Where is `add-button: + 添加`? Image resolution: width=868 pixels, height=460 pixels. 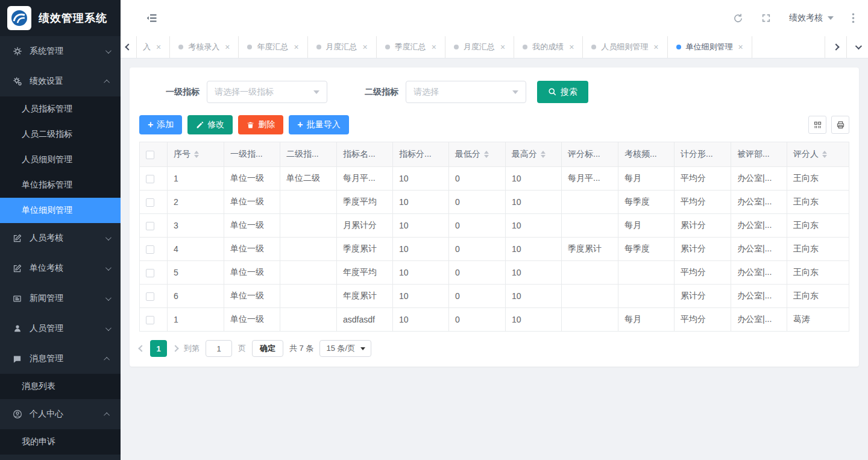
add-button: + 添加 is located at coordinates (160, 125).